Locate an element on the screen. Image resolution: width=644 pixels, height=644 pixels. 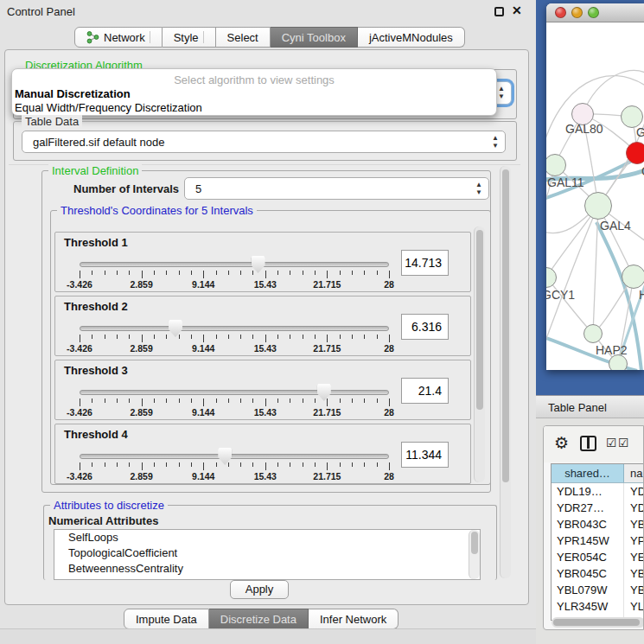
table-horizontal-scrollbar-thumb is located at coordinates (596, 622).